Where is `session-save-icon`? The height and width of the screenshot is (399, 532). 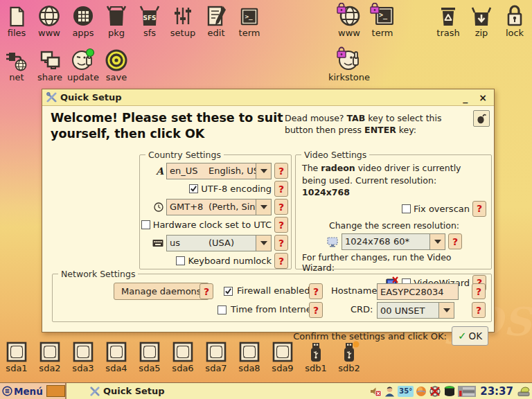 session-save-icon is located at coordinates (524, 391).